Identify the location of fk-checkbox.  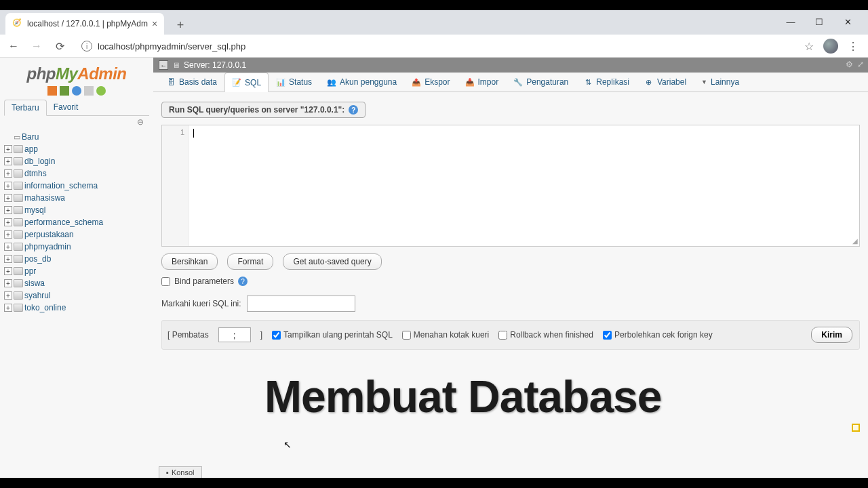
(608, 335).